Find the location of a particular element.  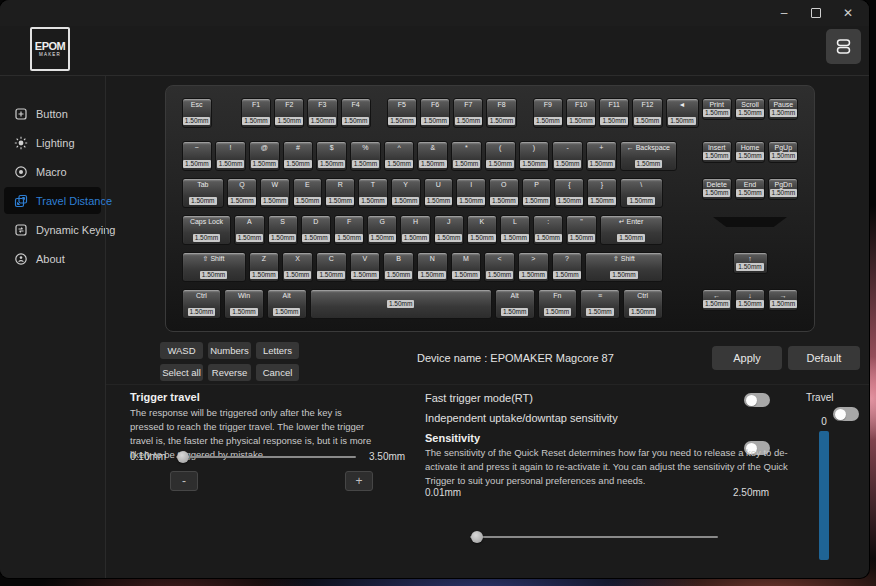

key-f6: F61.50mm is located at coordinates (435, 113).